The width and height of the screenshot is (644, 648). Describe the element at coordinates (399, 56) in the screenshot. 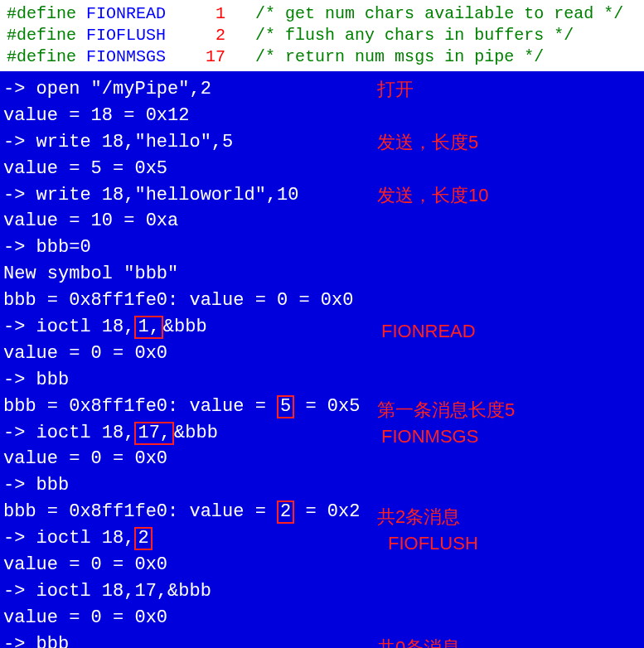

I see `comment: /* return num msgs in pipe */` at that location.